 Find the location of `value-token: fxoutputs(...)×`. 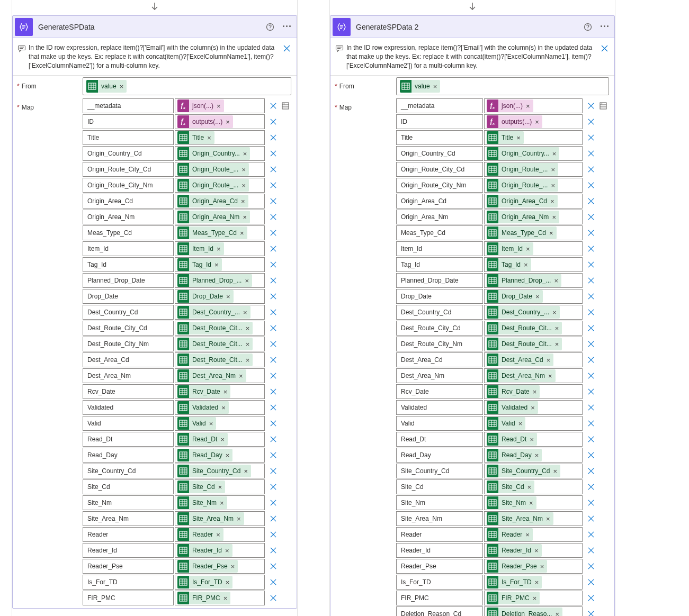

value-token: fxoutputs(...)× is located at coordinates (515, 122).